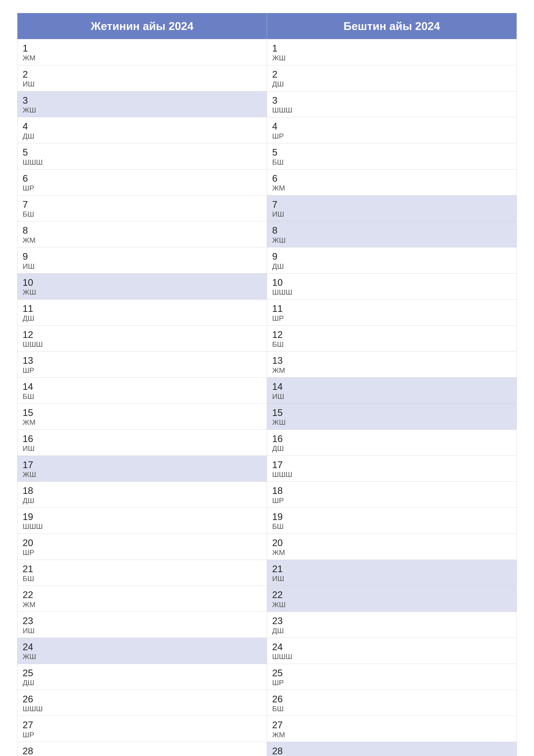 Image resolution: width=534 pixels, height=756 pixels. Describe the element at coordinates (142, 416) in the screenshot. I see `left-day-cell: 15ЖМ` at that location.